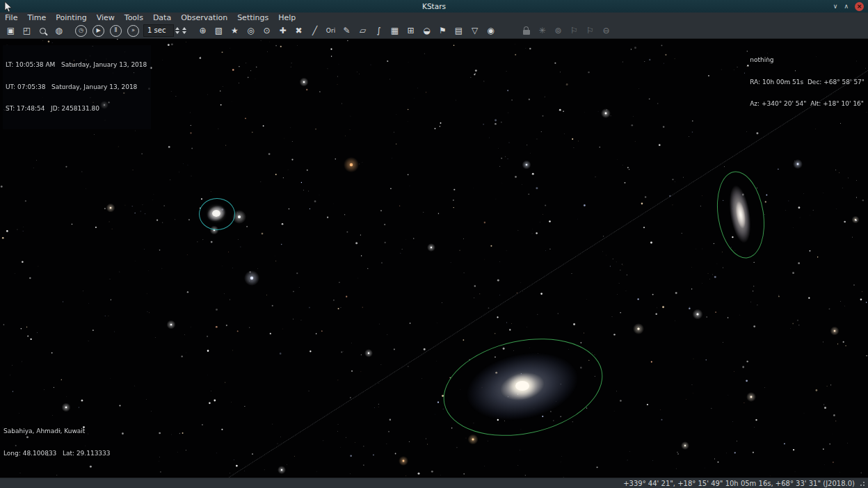 This screenshot has height=488, width=868. What do you see at coordinates (434, 6) in the screenshot?
I see `window-title: KStars` at bounding box center [434, 6].